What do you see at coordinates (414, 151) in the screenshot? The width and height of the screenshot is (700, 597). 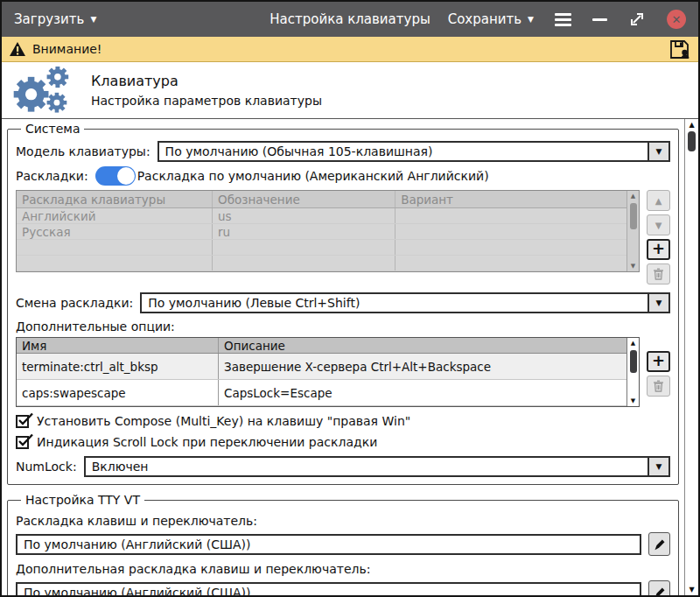 I see `keyboard-model-select: По умолчанию (Обычная 105-клавишная) ▼` at bounding box center [414, 151].